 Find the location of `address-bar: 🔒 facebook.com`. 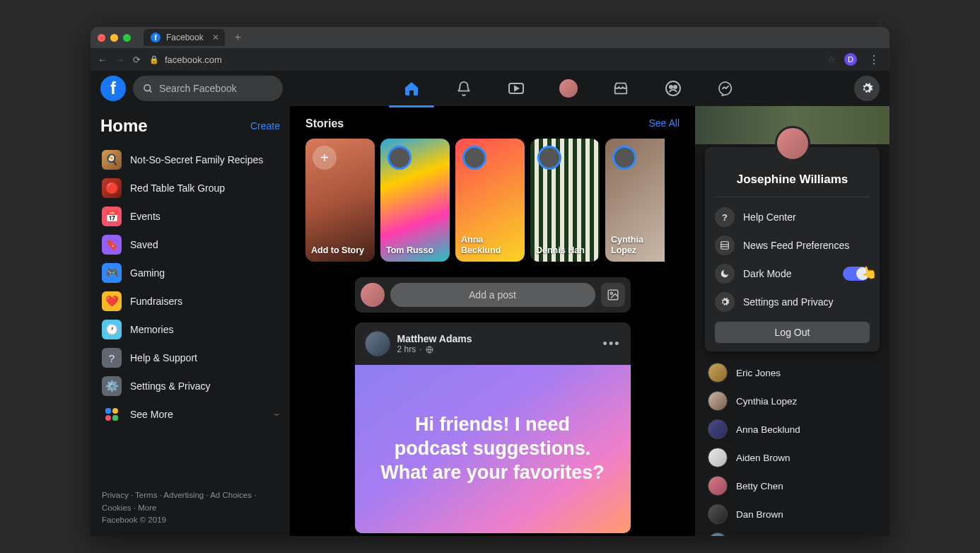

address-bar: 🔒 facebook.com is located at coordinates (484, 59).